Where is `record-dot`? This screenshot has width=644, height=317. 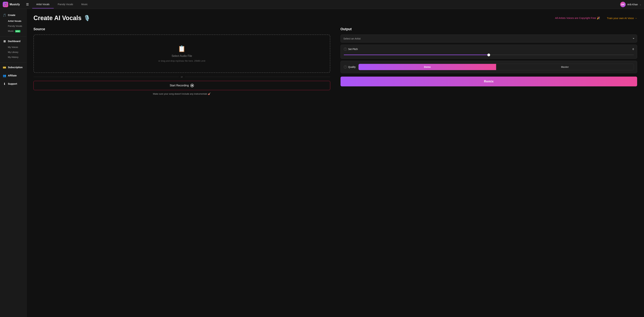 record-dot is located at coordinates (192, 86).